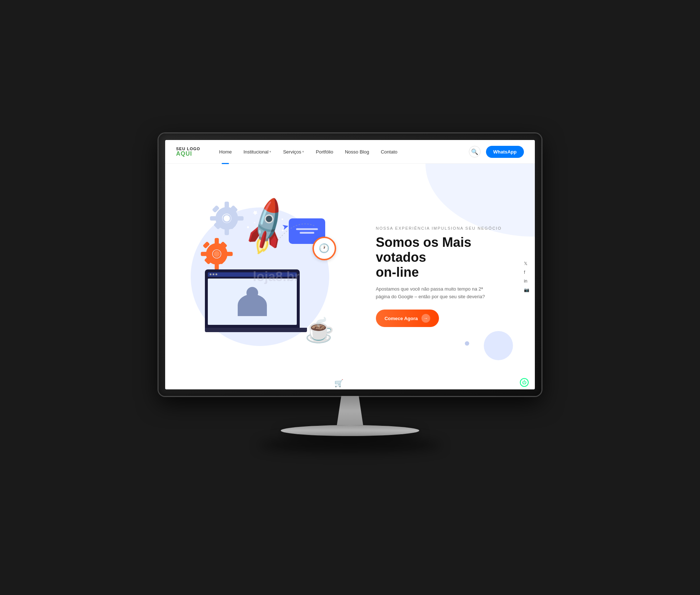 The height and width of the screenshot is (595, 700). Describe the element at coordinates (524, 382) in the screenshot. I see `power-button: ⏻` at that location.